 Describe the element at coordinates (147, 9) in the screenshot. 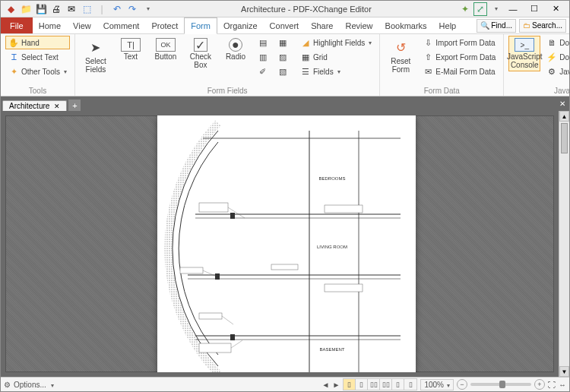

I see `qat-more` at that location.